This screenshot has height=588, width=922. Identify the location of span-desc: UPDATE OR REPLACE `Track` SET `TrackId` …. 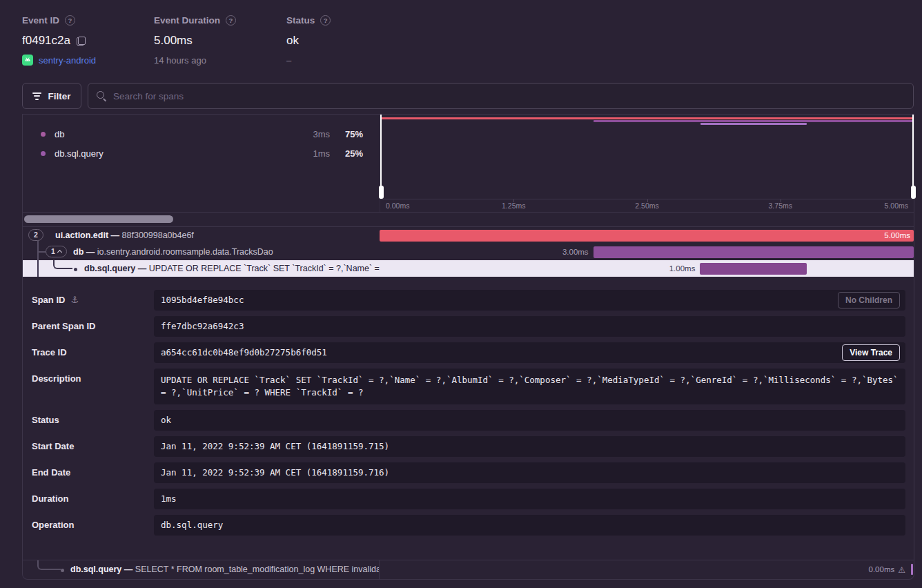
(264, 268).